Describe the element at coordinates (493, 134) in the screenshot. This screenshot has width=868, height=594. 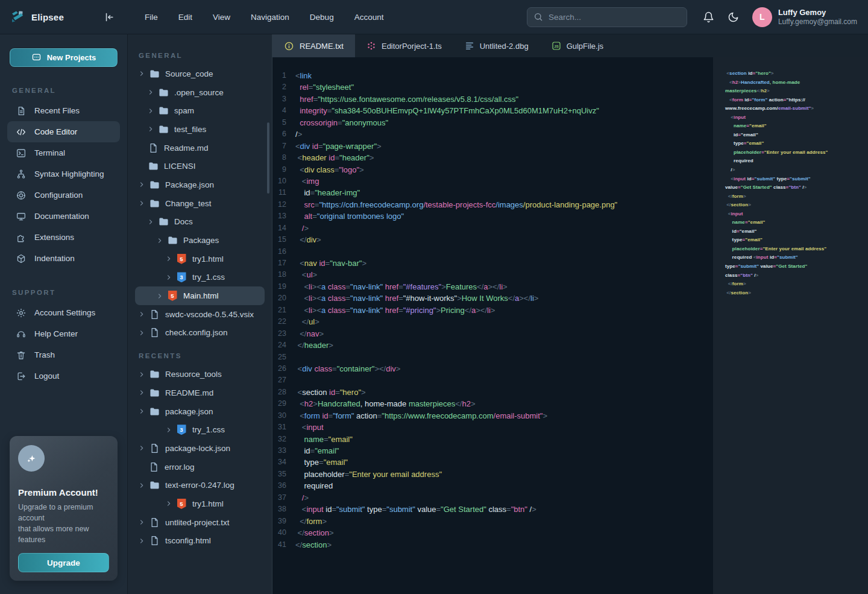
I see `code-line: 6 />` at that location.